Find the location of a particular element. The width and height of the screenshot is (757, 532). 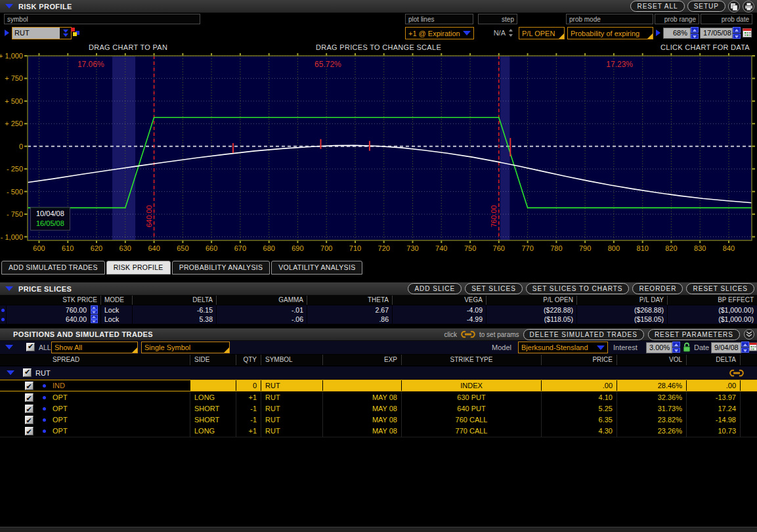

single-symbol-value: Single Symbol is located at coordinates (167, 347).